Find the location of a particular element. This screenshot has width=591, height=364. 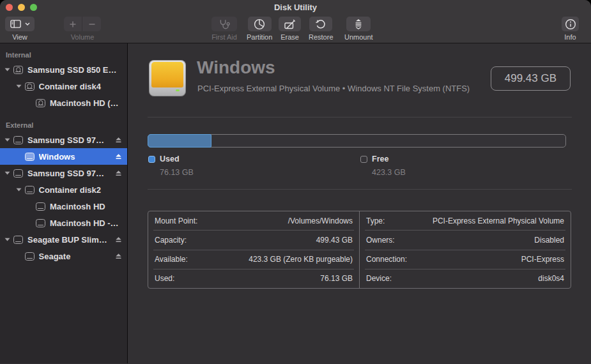

minimize-button is located at coordinates (22, 8).